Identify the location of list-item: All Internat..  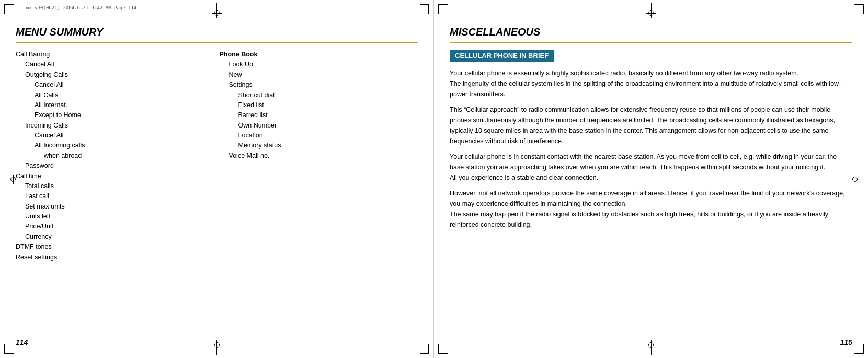
(115, 106).